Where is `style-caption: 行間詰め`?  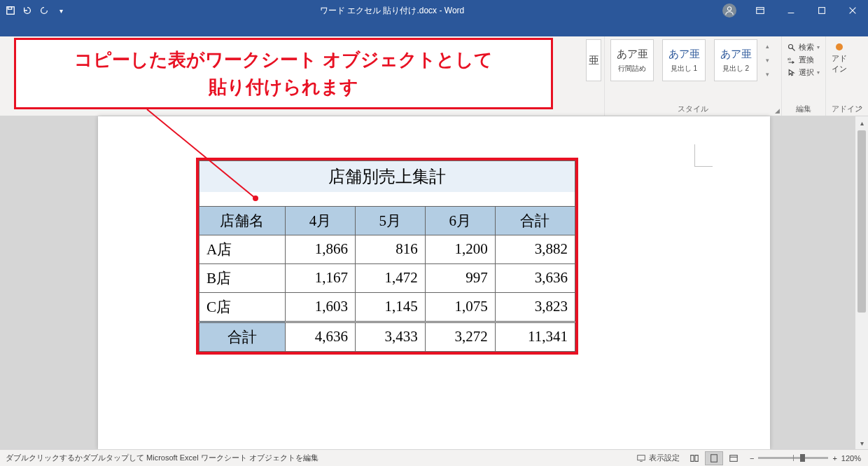
style-caption: 行間詰め is located at coordinates (632, 69).